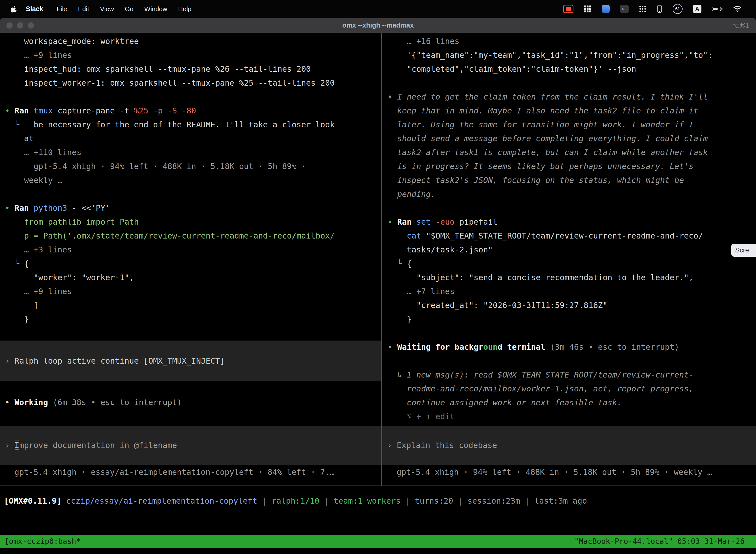 The height and width of the screenshot is (554, 756). What do you see at coordinates (606, 9) in the screenshot?
I see `blue-app-icon` at bounding box center [606, 9].